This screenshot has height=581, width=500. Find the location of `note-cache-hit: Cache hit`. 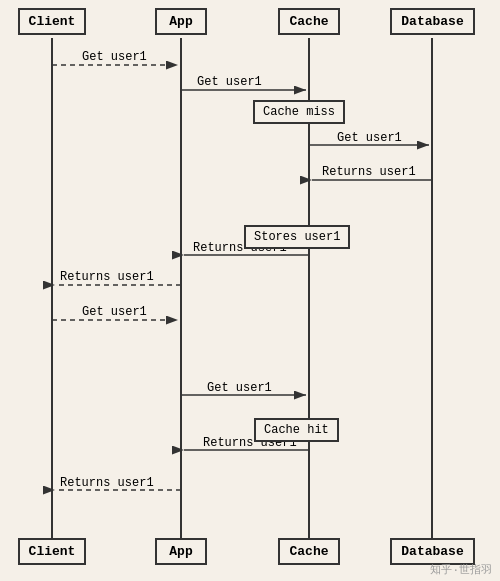

note-cache-hit: Cache hit is located at coordinates (296, 430).